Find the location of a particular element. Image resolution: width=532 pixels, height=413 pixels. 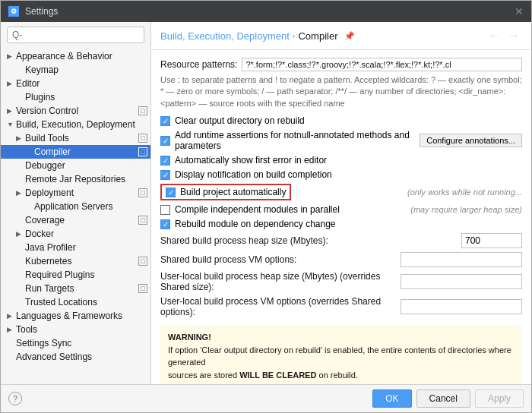

warning-text-bold: WILL BE CLEARED is located at coordinates (278, 375).